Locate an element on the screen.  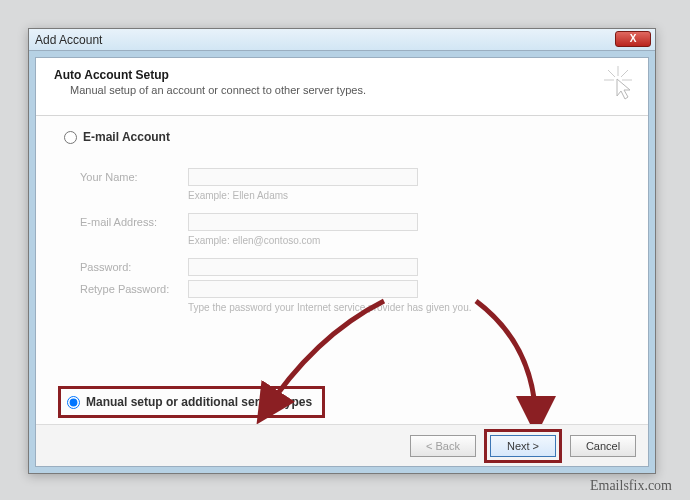
option-manual-label: Manual setup or additional server types is located at coordinates (199, 402).